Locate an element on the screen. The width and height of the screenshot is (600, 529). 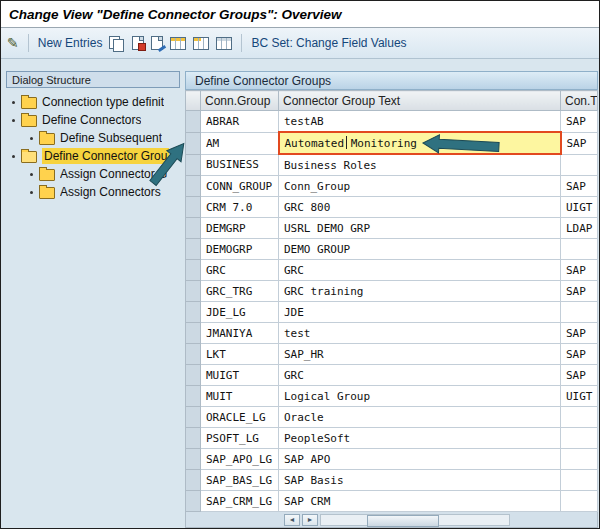
group-text-cell: DEMO GROUP is located at coordinates (420, 250).